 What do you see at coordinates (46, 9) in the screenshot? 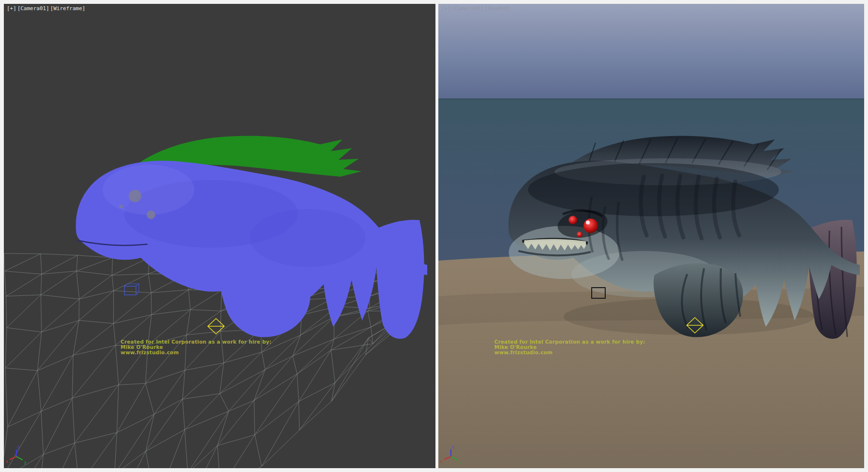
I see `viewport-label: [+] [Camera01] [Wireframe]` at bounding box center [46, 9].